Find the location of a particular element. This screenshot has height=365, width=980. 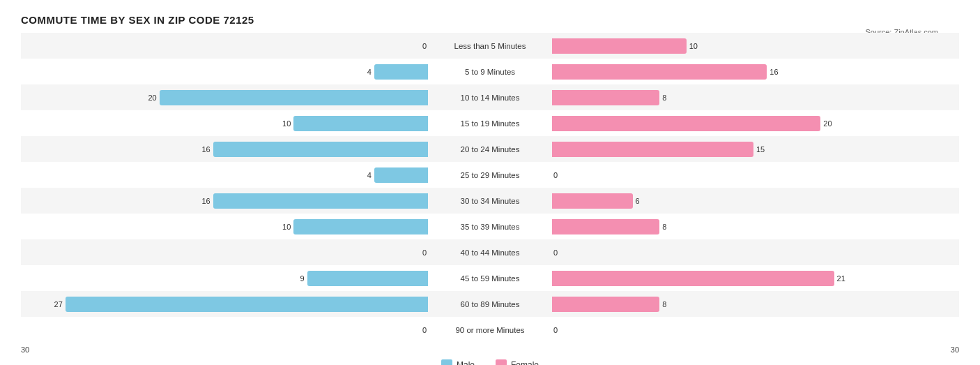

chart-row: 10 35 to 39 Minutes 8 is located at coordinates (490, 226).